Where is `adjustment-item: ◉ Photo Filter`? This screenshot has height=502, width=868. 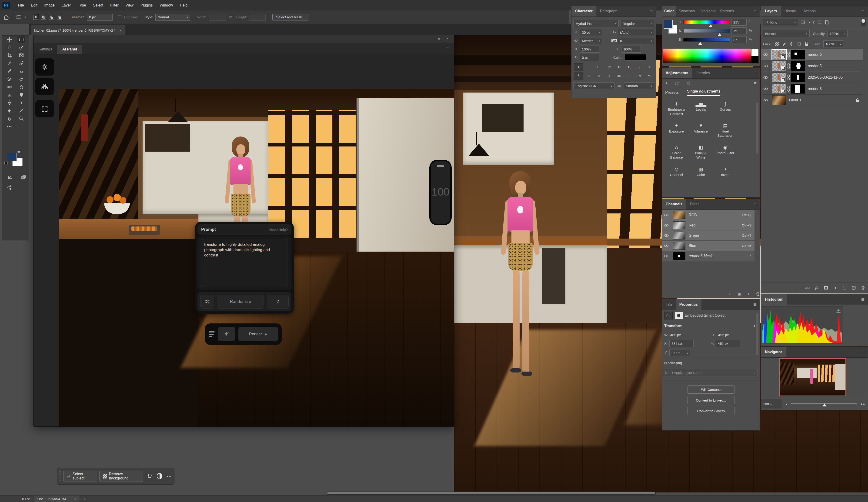
adjustment-item: ◉ Photo Filter is located at coordinates (725, 152).